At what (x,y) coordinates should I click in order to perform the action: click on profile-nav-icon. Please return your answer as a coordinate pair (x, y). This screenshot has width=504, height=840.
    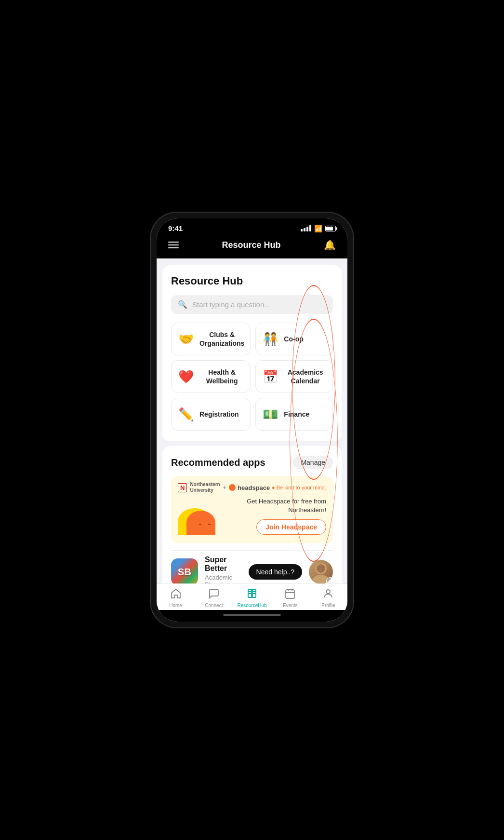
    Looking at the image, I should click on (328, 595).